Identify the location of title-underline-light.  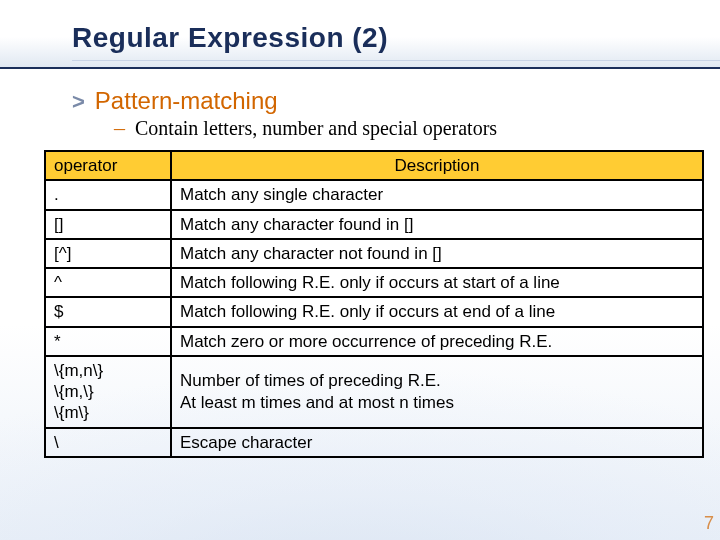
(396, 60).